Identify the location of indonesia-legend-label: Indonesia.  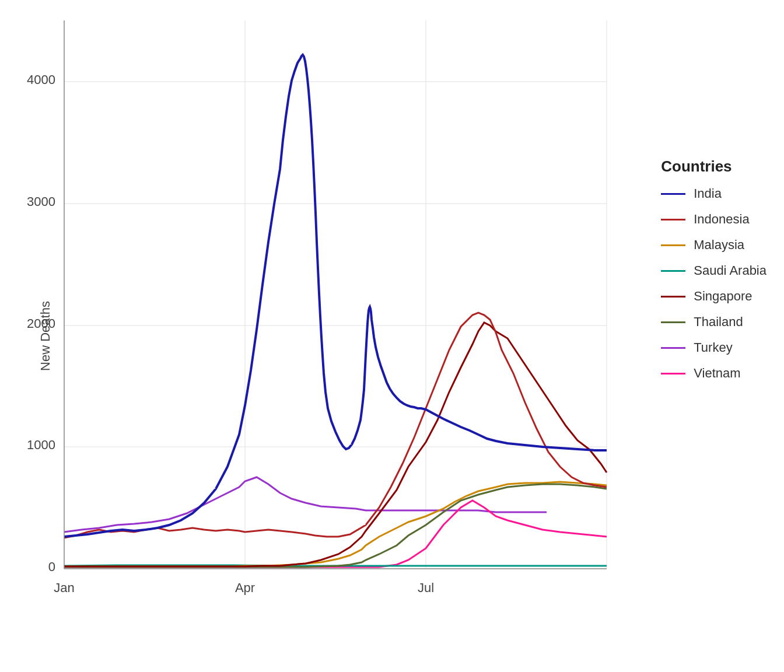
(721, 219).